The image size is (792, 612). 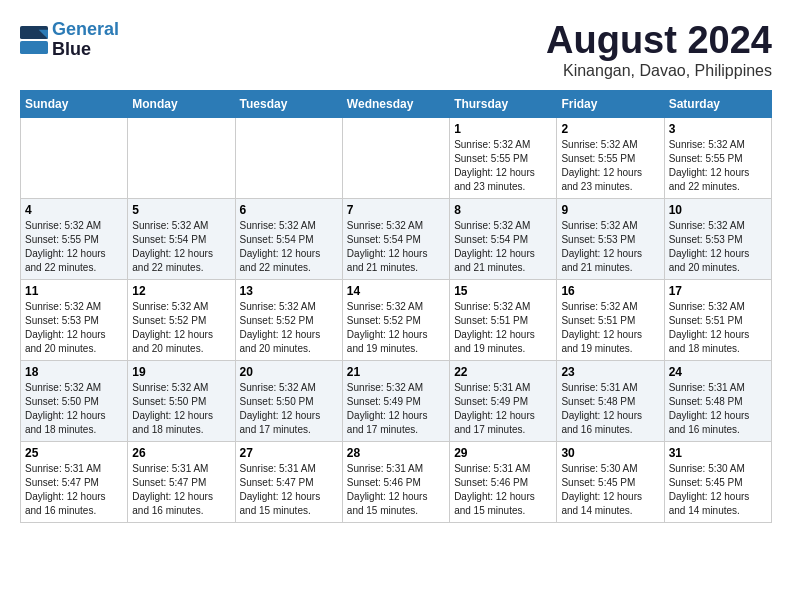 What do you see at coordinates (659, 71) in the screenshot?
I see `page-subtitle: Kinangan, Davao, Philippines` at bounding box center [659, 71].